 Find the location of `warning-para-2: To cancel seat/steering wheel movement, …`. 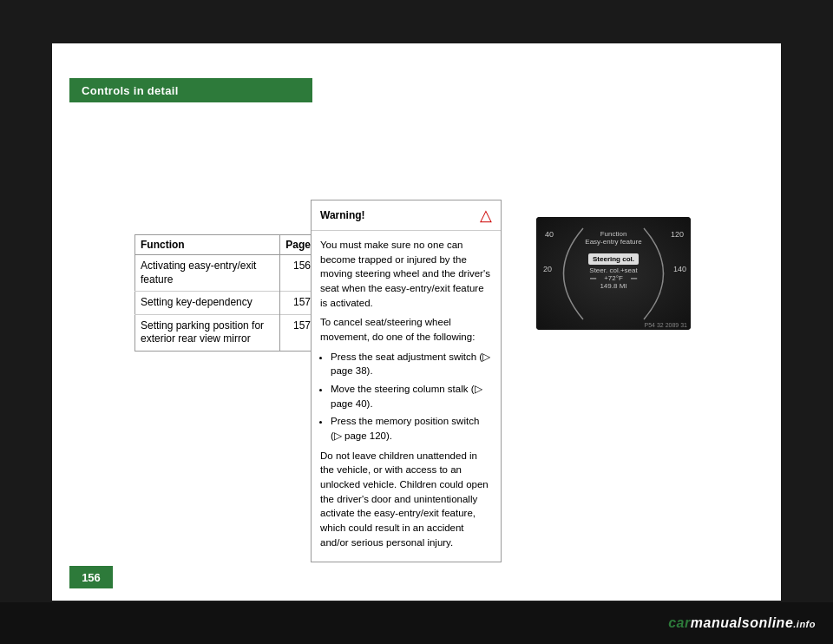

warning-para-2: To cancel seat/steering wheel movement, … is located at coordinates (406, 330).